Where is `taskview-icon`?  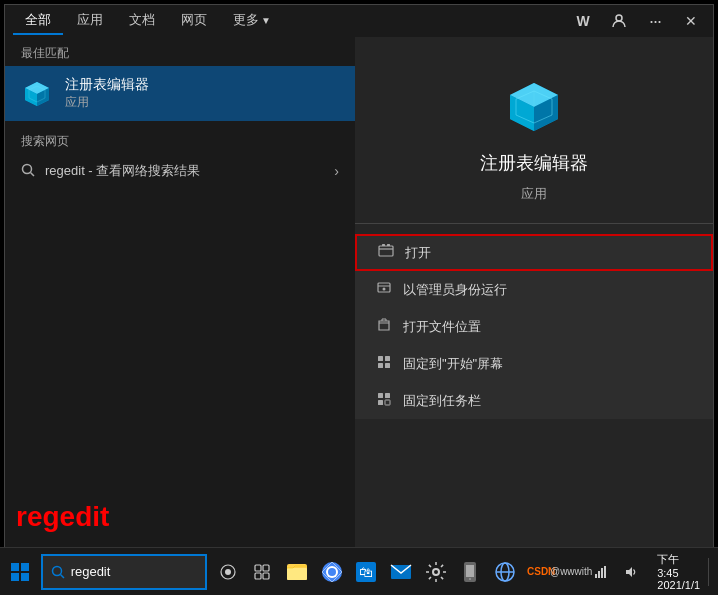 taskview-icon is located at coordinates (228, 572).